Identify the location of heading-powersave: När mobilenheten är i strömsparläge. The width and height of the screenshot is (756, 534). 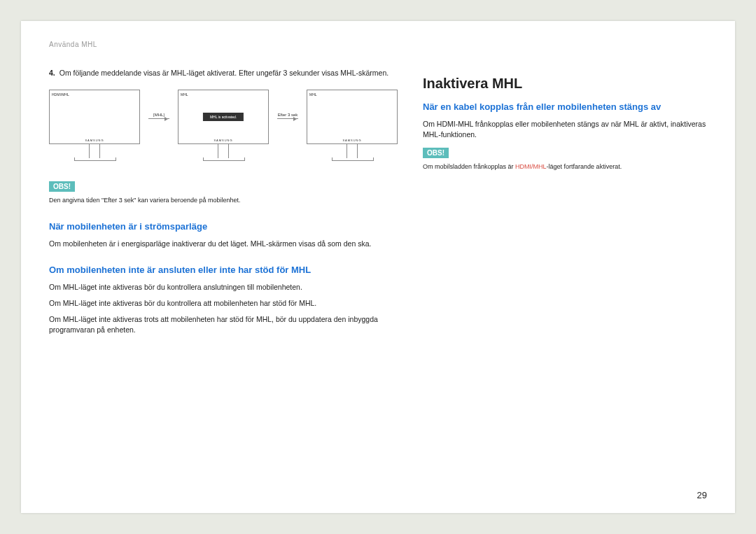
(223, 227).